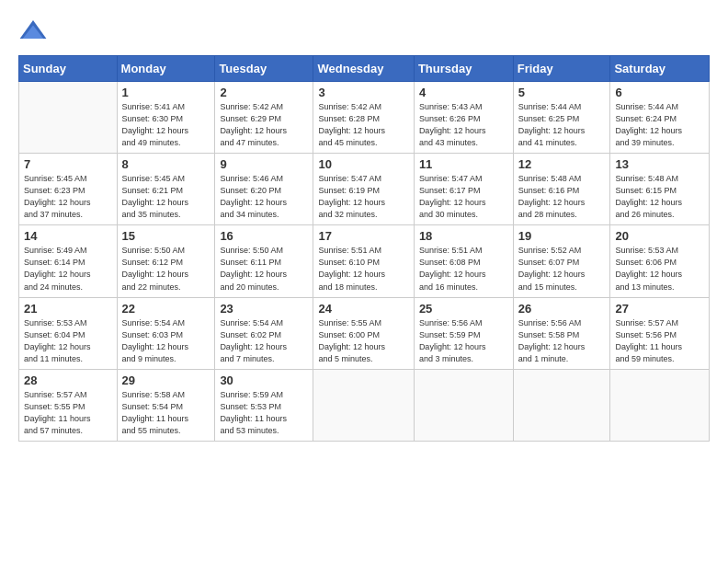 This screenshot has height=563, width=728. I want to click on day-info: Sunrise: 5:48 AM Sunset: 6:16 PM Dayligh…, so click(563, 197).